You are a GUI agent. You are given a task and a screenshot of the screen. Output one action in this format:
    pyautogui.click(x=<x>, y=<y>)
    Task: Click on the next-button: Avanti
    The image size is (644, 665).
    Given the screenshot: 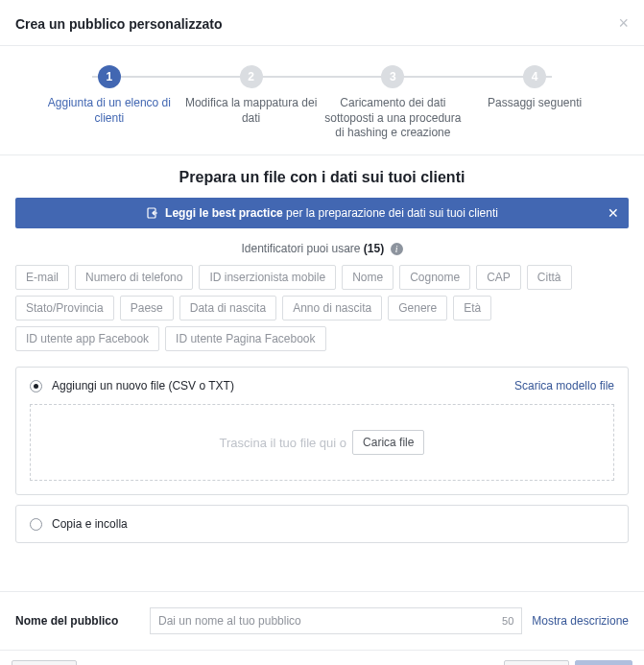 What is the action you would take?
    pyautogui.click(x=604, y=662)
    